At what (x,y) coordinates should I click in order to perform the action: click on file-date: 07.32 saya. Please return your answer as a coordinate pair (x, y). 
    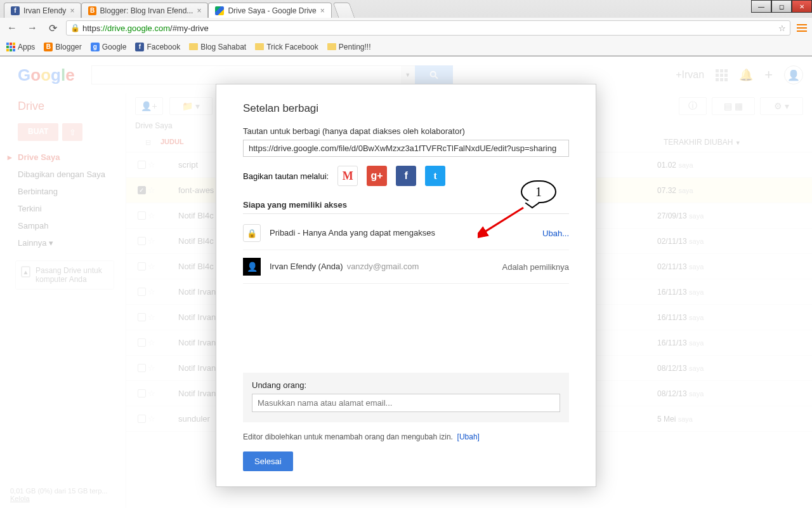
    Looking at the image, I should click on (730, 190).